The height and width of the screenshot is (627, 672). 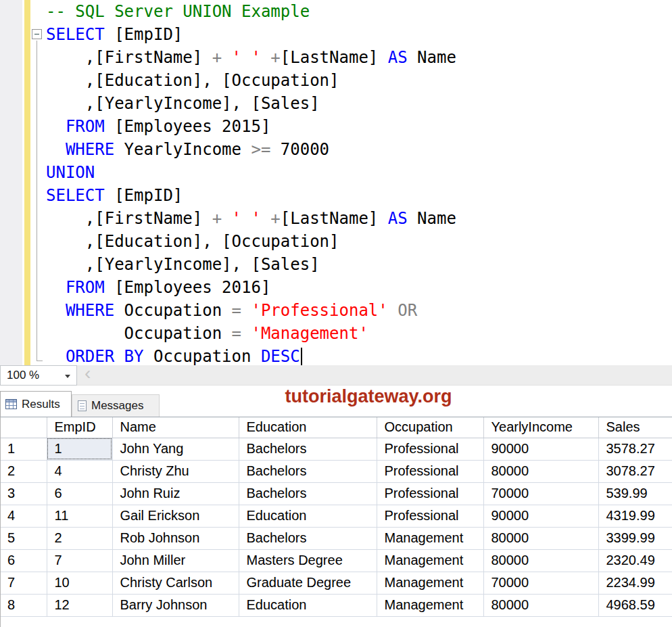 What do you see at coordinates (80, 449) in the screenshot?
I see `selected-grid-cell: 1` at bounding box center [80, 449].